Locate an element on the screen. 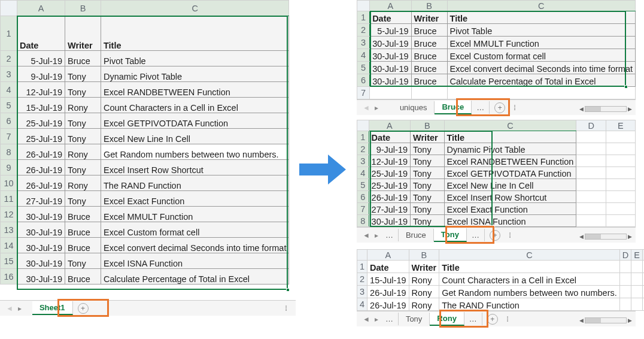 Image resolution: width=644 pixels, height=339 pixels. row-header: 13 is located at coordinates (9, 230).